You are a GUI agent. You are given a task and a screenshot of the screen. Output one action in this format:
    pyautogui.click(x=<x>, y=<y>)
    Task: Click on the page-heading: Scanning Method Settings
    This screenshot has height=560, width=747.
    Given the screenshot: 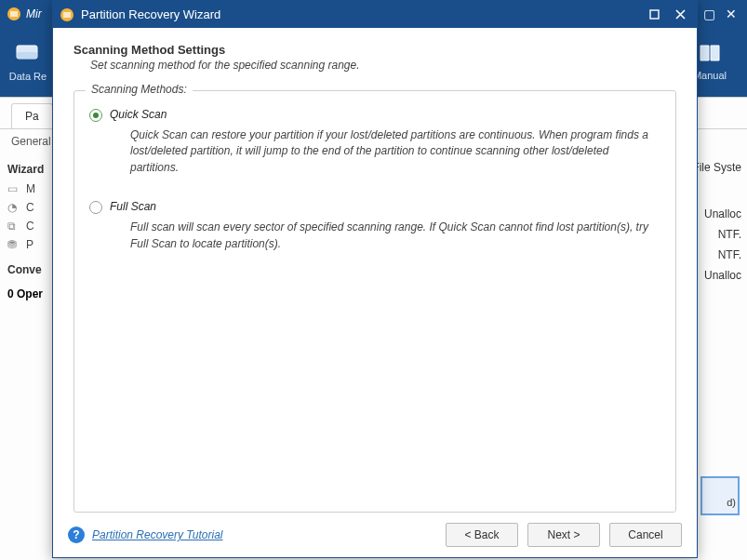 What is the action you would take?
    pyautogui.click(x=375, y=50)
    